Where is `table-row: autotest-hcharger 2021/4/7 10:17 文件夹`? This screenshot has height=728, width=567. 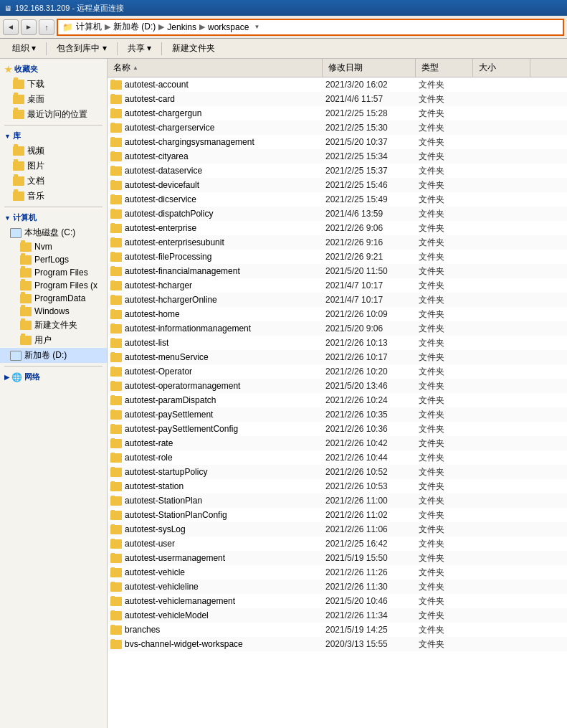 table-row: autotest-hcharger 2021/4/7 10:17 文件夹 is located at coordinates (337, 285).